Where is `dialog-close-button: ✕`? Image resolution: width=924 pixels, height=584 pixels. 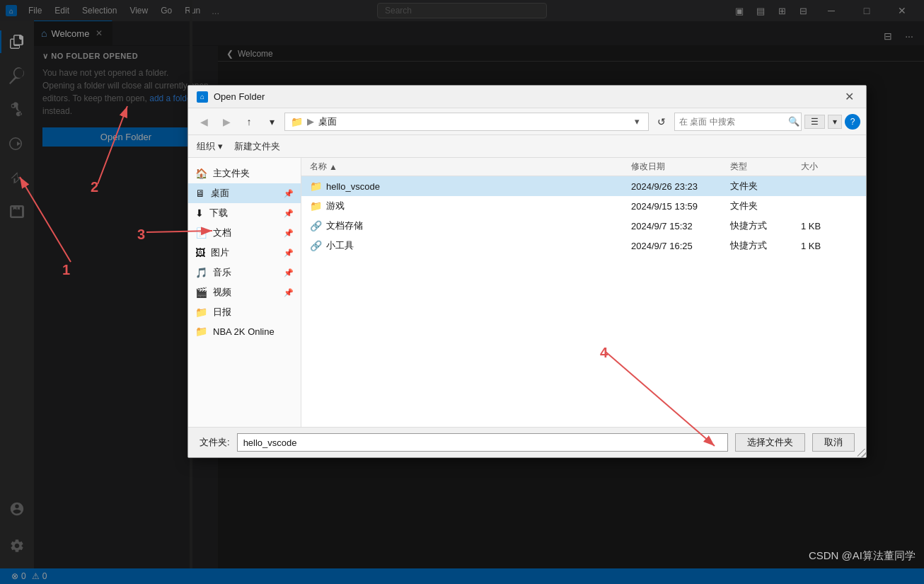 dialog-close-button: ✕ is located at coordinates (849, 97).